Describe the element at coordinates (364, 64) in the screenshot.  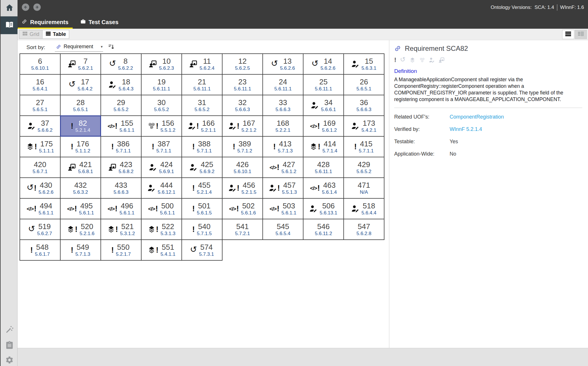
I see `requirement-card: 155.6.3.1` at that location.